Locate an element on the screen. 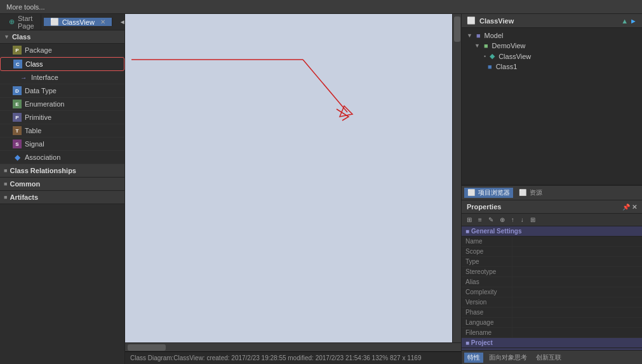  interface-icon: → is located at coordinates (23, 77).